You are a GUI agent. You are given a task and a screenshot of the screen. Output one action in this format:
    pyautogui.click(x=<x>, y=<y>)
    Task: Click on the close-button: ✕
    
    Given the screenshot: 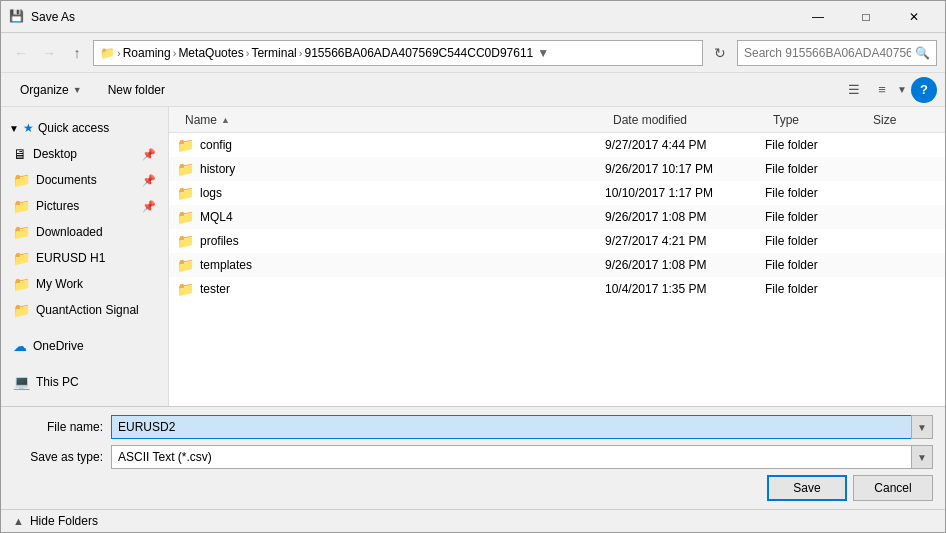 What is the action you would take?
    pyautogui.click(x=914, y=17)
    